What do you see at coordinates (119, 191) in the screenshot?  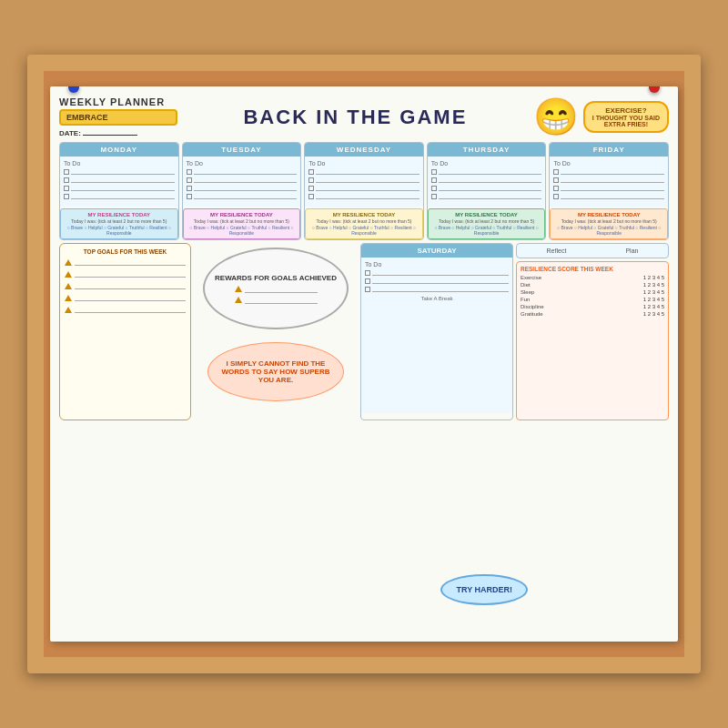 I see `monday-column: MONDAY To Do MY RESILIENCE TODAY Today I…` at bounding box center [119, 191].